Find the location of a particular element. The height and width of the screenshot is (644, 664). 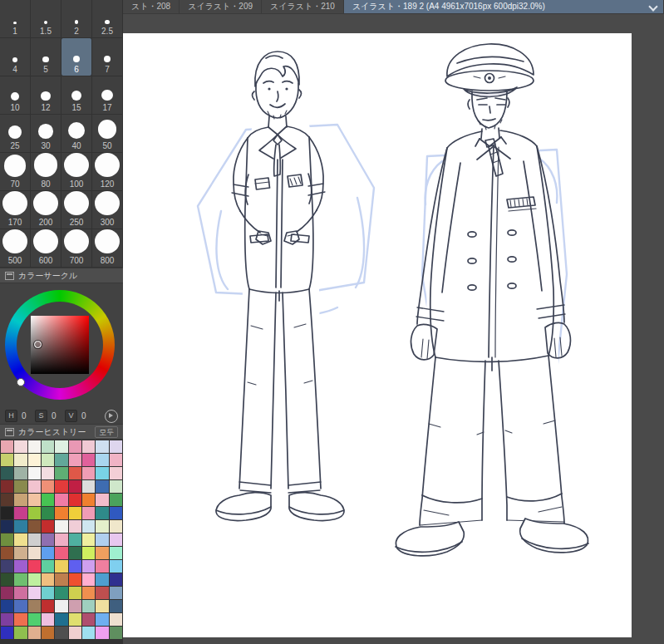

sv-square is located at coordinates (60, 345).